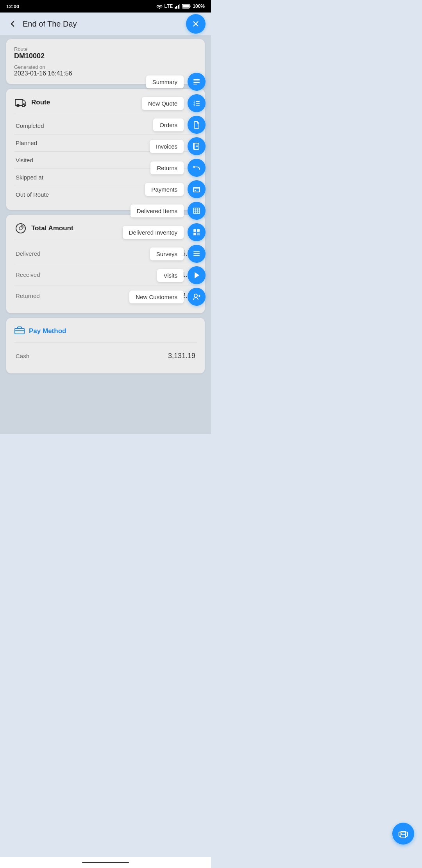 The width and height of the screenshot is (422, 868). Describe the element at coordinates (24, 160) in the screenshot. I see `stat-label-visited: Visited` at that location.